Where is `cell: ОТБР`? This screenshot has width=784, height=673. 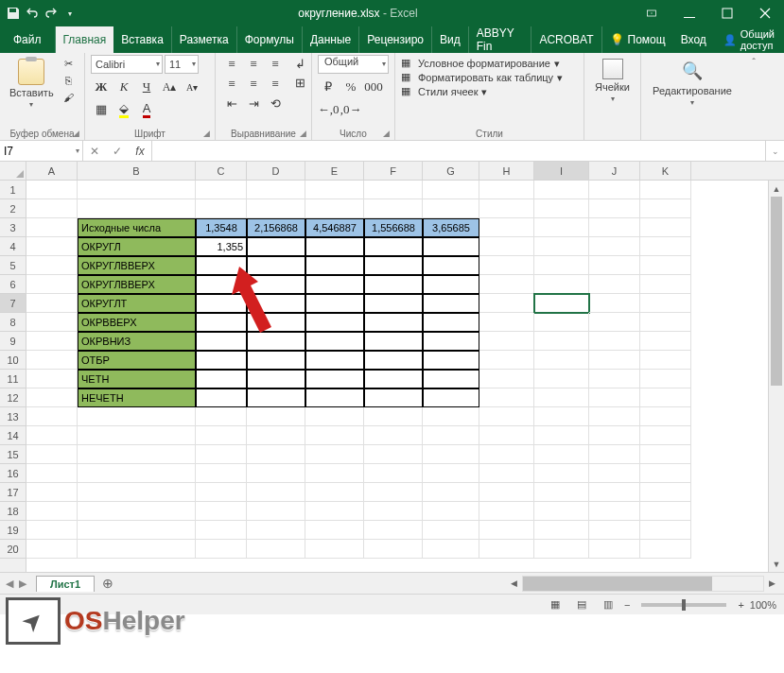 cell: ОТБР is located at coordinates (136, 360).